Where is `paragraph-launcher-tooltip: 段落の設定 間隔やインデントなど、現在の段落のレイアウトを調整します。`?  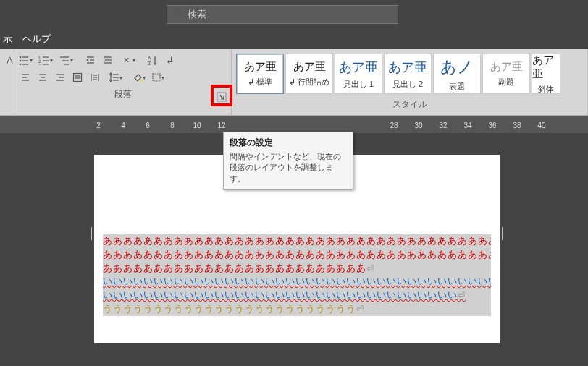
paragraph-launcher-tooltip: 段落の設定 間隔やインデントなど、現在の段落のレイアウトを調整します。 is located at coordinates (288, 161).